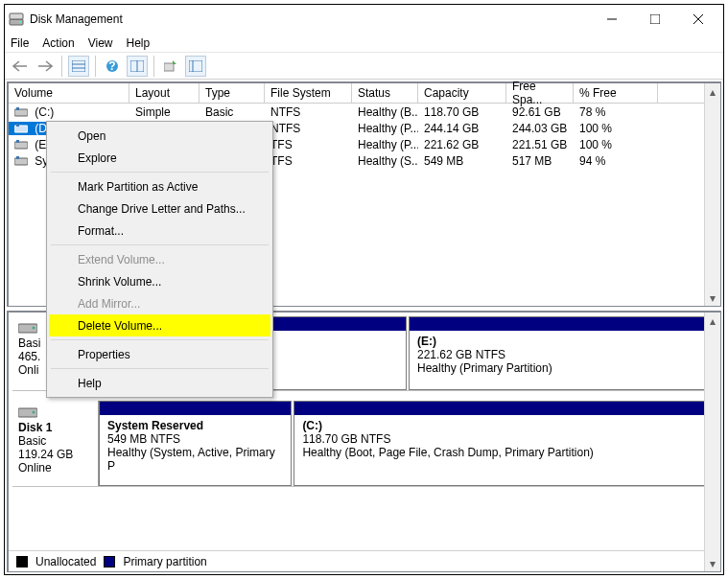 This screenshot has width=728, height=579. Describe the element at coordinates (364, 19) in the screenshot. I see `titlebar: Disk Management` at that location.